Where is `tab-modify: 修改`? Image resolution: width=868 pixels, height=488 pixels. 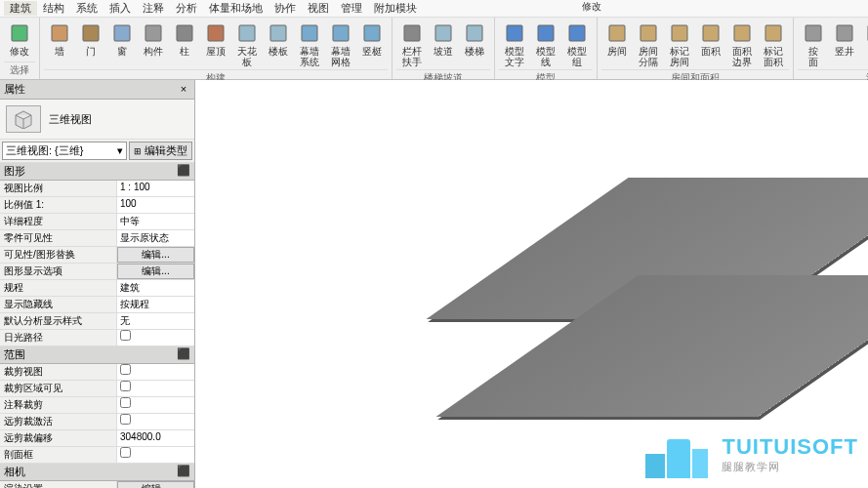
tab-modify: 修改 is located at coordinates (592, 7).